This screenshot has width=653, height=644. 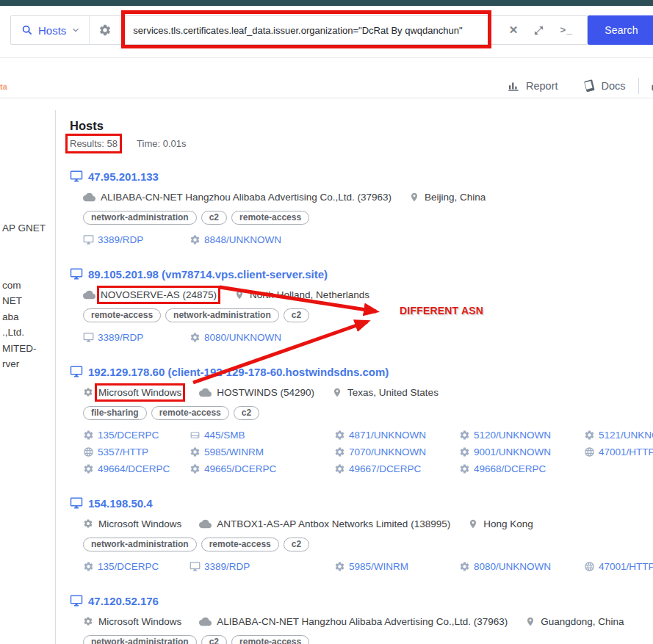 I want to click on service-label: 8848/UNKNOWN, so click(x=242, y=239).